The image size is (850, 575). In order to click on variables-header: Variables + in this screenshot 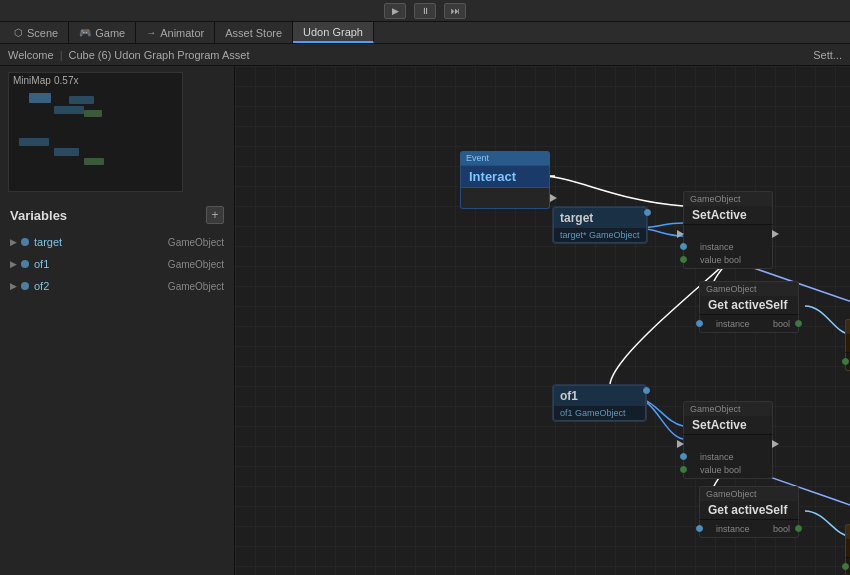, I will do `click(117, 215)`.